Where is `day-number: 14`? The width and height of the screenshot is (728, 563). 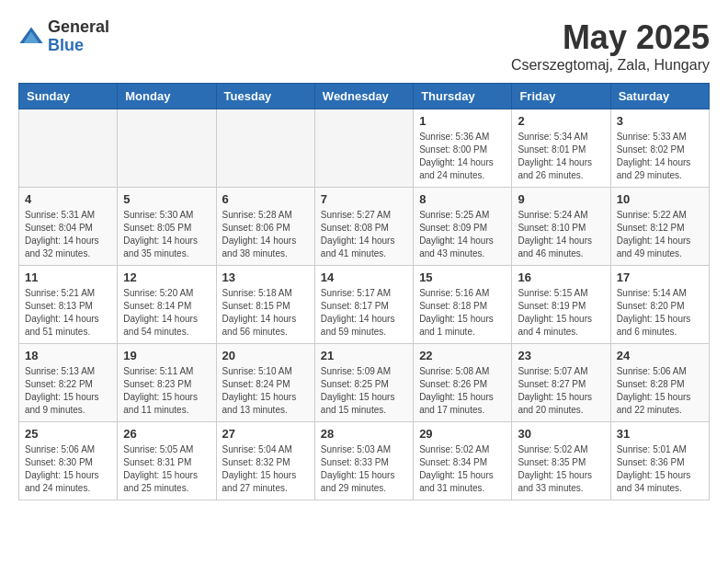 day-number: 14 is located at coordinates (364, 278).